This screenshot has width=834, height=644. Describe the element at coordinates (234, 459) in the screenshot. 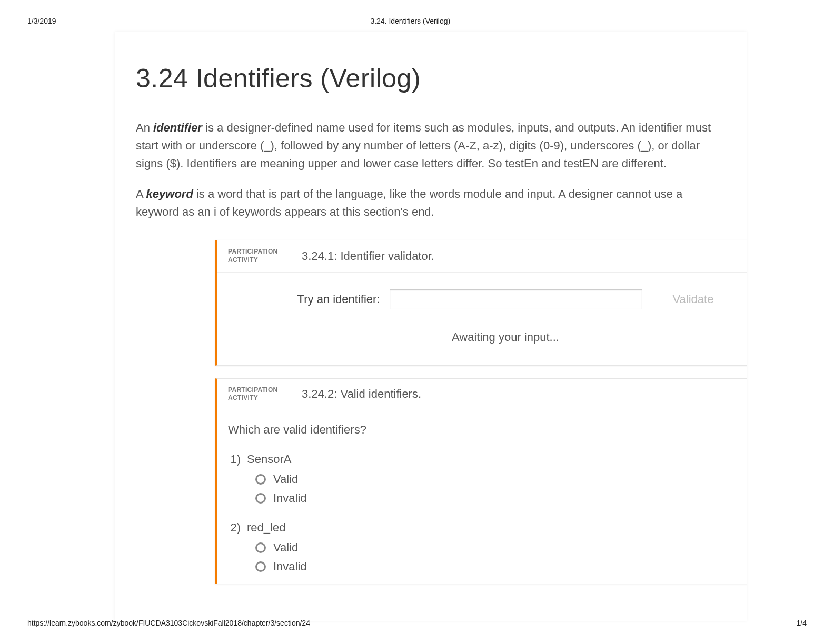

I see `question-number: 1)` at that location.